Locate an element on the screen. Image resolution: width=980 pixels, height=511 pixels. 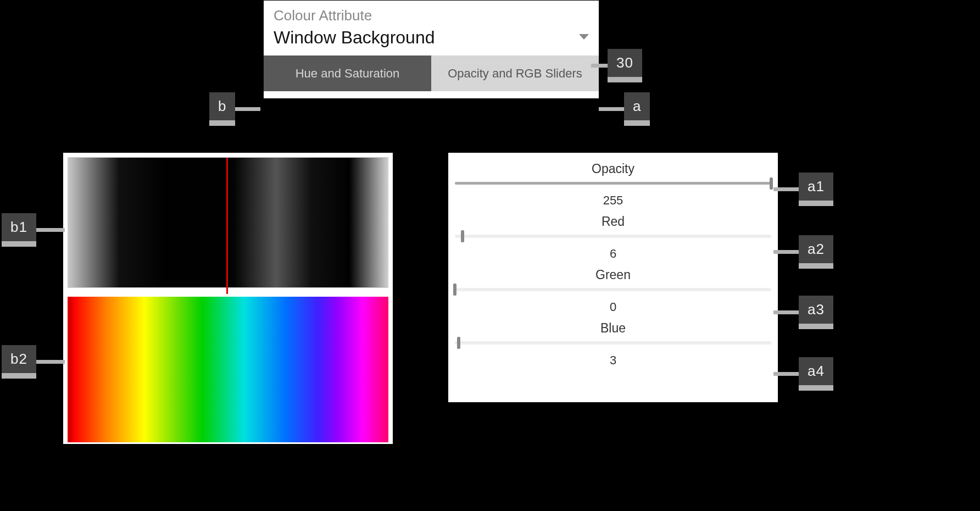
opacity-slider-thumb is located at coordinates (771, 184).